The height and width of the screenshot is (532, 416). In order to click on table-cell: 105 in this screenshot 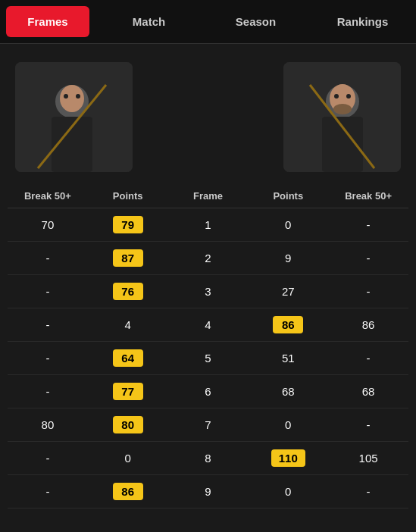, I will do `click(368, 458)`.